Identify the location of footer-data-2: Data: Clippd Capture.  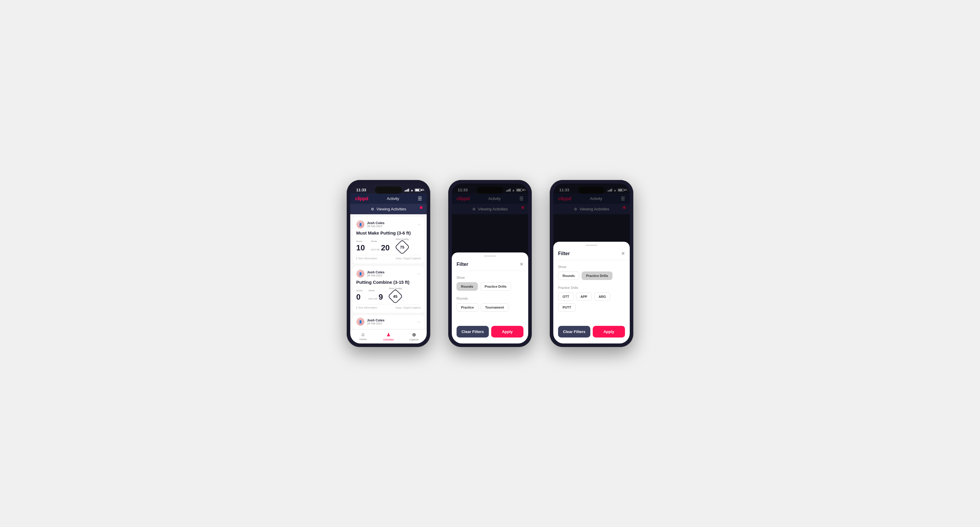
(408, 308).